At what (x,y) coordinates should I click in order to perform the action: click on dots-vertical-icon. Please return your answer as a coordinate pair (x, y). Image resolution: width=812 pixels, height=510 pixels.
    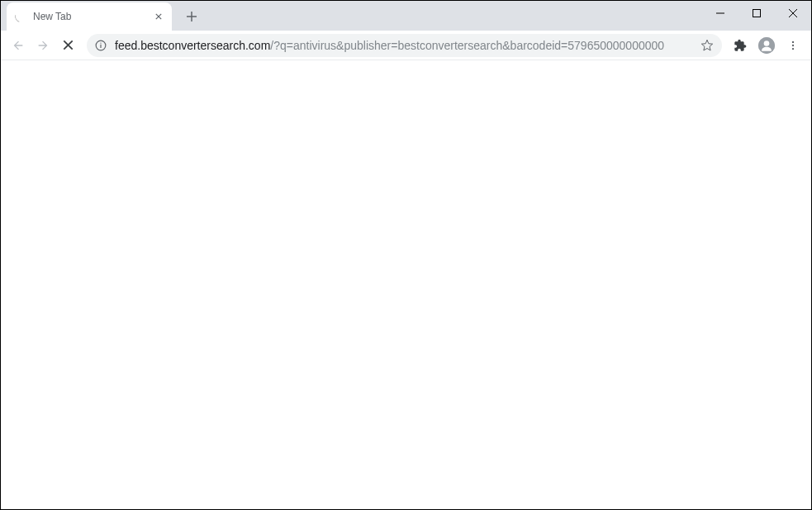
    Looking at the image, I should click on (793, 45).